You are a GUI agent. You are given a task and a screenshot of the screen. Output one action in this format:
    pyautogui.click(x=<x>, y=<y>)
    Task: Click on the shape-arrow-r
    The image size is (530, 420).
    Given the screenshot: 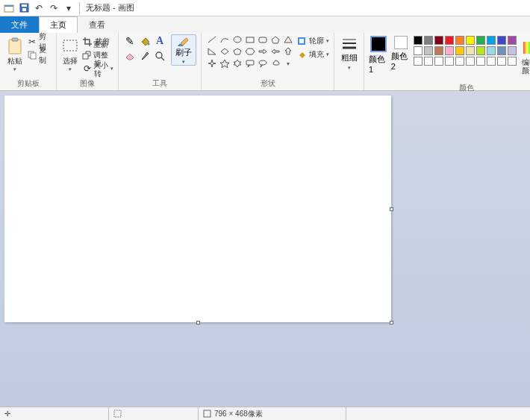 What is the action you would take?
    pyautogui.click(x=263, y=51)
    